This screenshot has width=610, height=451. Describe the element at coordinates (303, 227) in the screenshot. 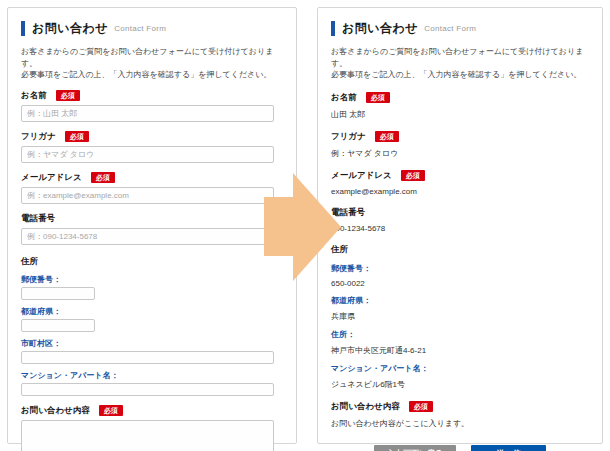

I see `next-step-arrow-icon` at that location.